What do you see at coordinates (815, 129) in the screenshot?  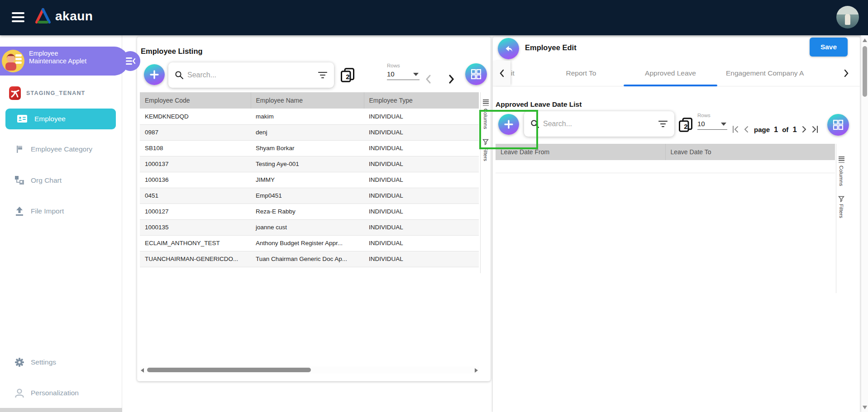 I see `last-page-button` at bounding box center [815, 129].